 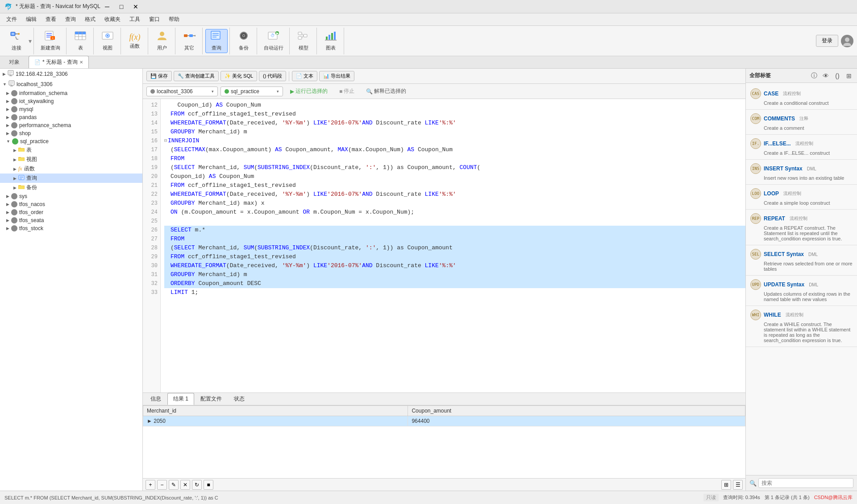 What do you see at coordinates (274, 41) in the screenshot?
I see `autorun-button: ⏱▶ 自动运行` at bounding box center [274, 41].